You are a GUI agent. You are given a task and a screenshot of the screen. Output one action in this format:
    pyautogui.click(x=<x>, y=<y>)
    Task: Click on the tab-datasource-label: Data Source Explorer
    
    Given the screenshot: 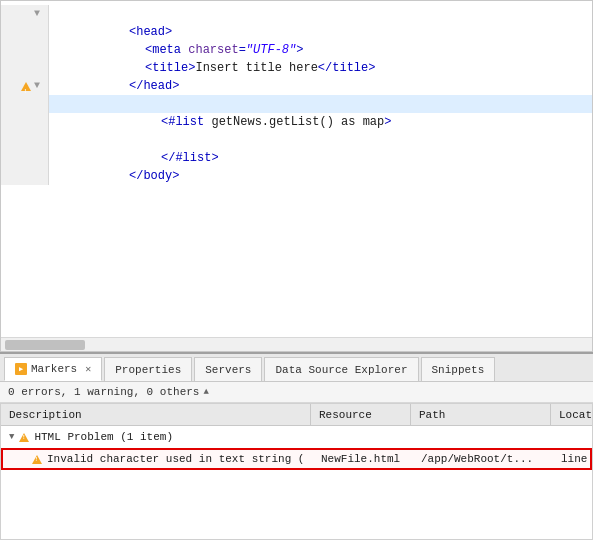 What is the action you would take?
    pyautogui.click(x=341, y=370)
    